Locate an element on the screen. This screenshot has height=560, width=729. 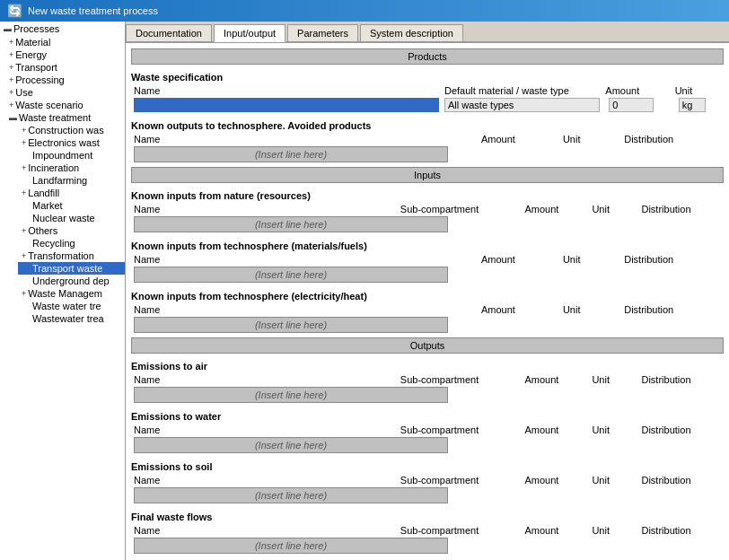
tab-system-description: System description is located at coordinates (411, 32).